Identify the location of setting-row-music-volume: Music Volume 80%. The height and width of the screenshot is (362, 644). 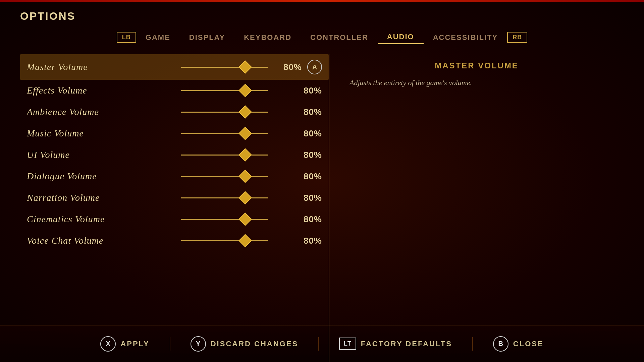
(174, 133).